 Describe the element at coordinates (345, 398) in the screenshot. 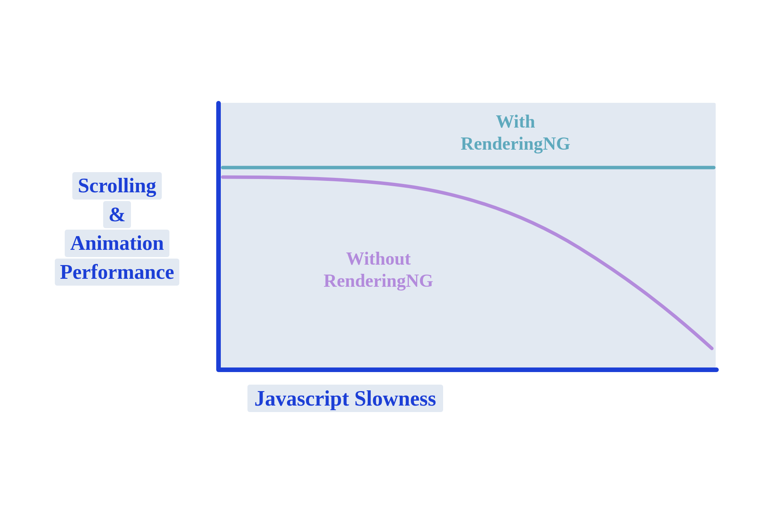

I see `x-axis-label: Javascript Slowness` at that location.